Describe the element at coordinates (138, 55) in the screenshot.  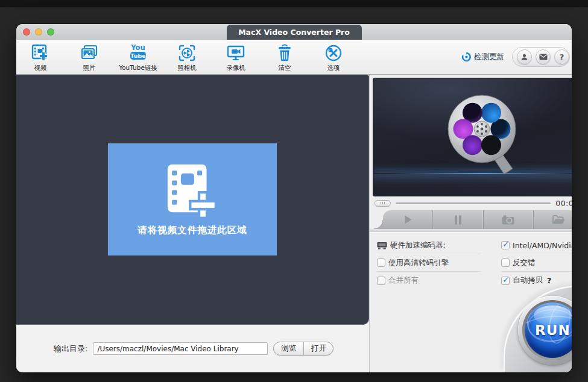
I see `svg-text: Tube` at that location.